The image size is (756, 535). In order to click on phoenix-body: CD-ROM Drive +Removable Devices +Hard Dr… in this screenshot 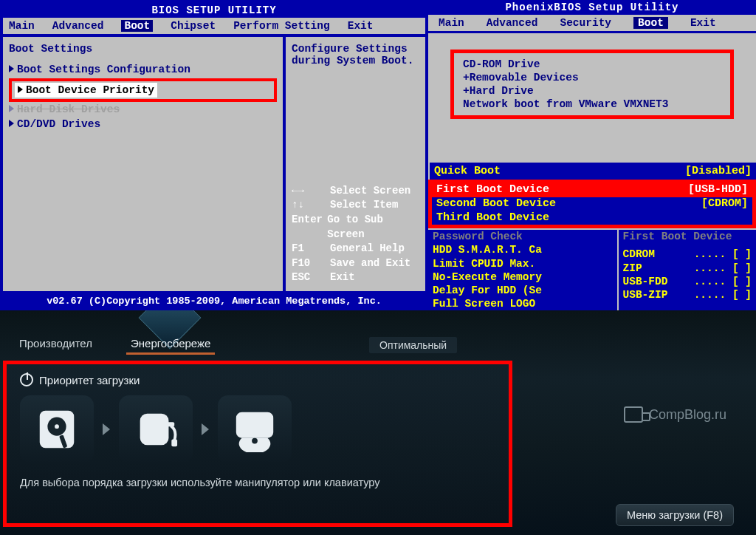, I will do `click(592, 84)`.